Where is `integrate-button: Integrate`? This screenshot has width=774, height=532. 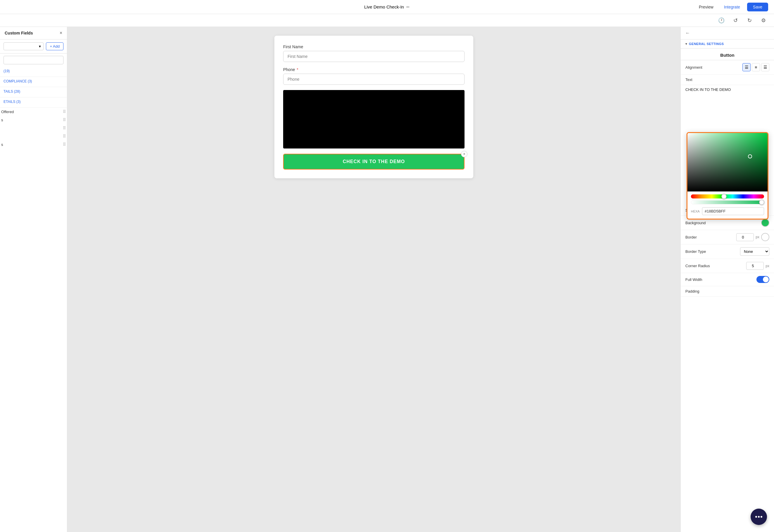 integrate-button: Integrate is located at coordinates (732, 7).